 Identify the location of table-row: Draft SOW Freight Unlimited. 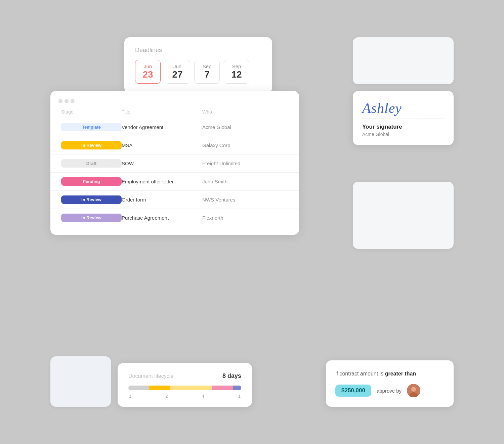
(175, 163).